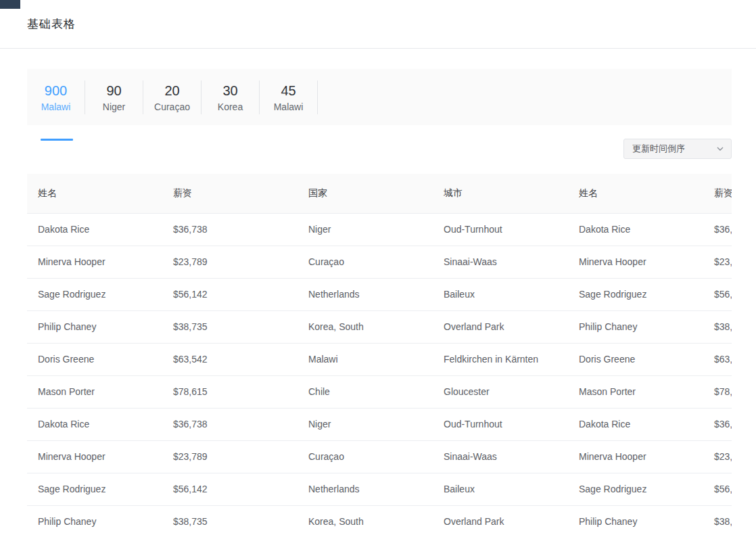 This screenshot has width=756, height=535. Describe the element at coordinates (56, 97) in the screenshot. I see `stat-tab-malawi-0: 900Malawi` at that location.